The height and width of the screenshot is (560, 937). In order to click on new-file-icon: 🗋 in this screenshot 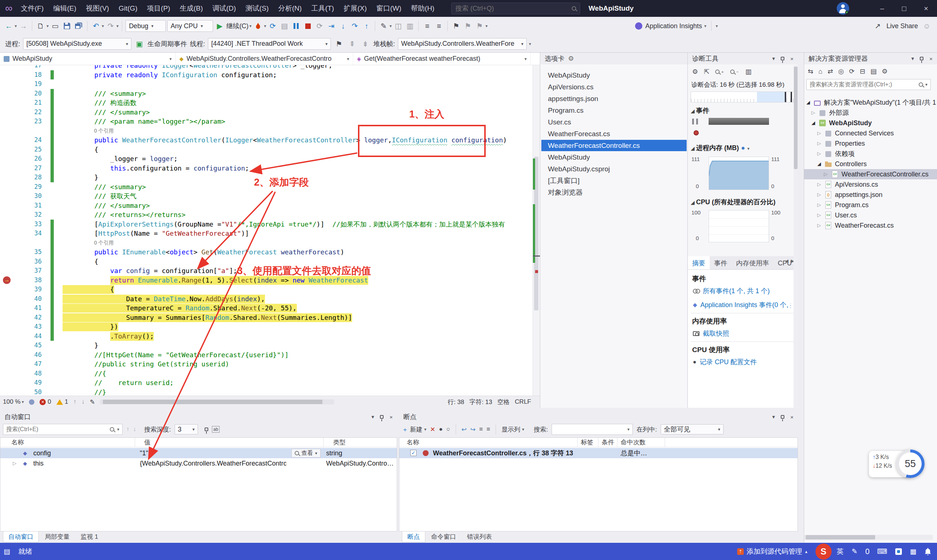, I will do `click(41, 26)`.